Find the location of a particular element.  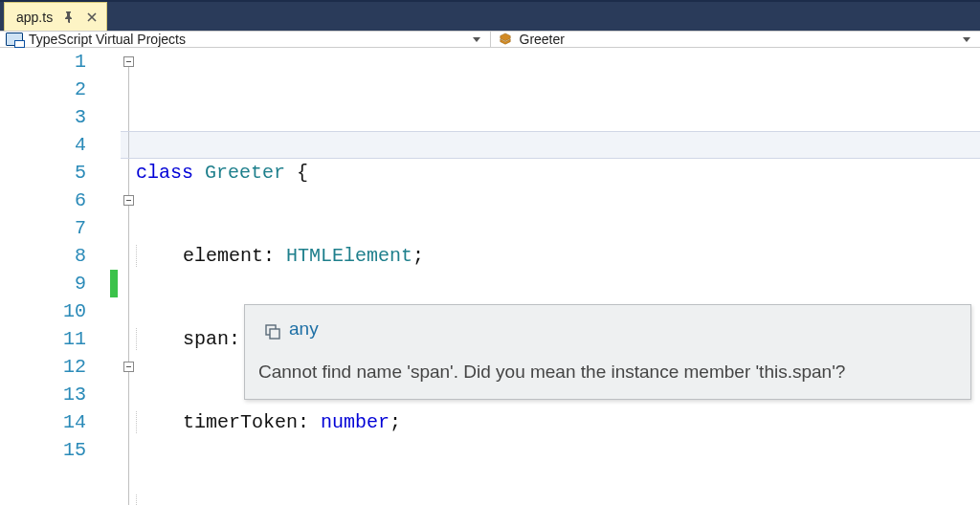

symbol-dropdown: Greeter is located at coordinates (736, 39).